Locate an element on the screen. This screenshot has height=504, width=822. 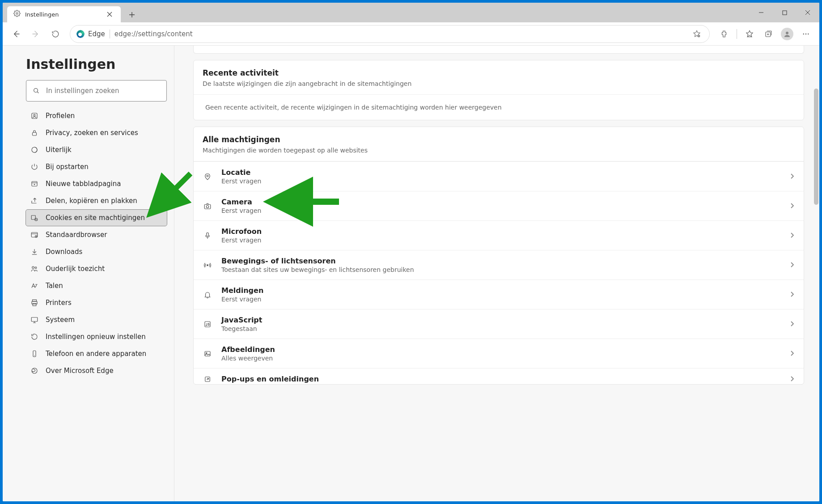
permission-sub: Eerst vragen is located at coordinates (501, 240).